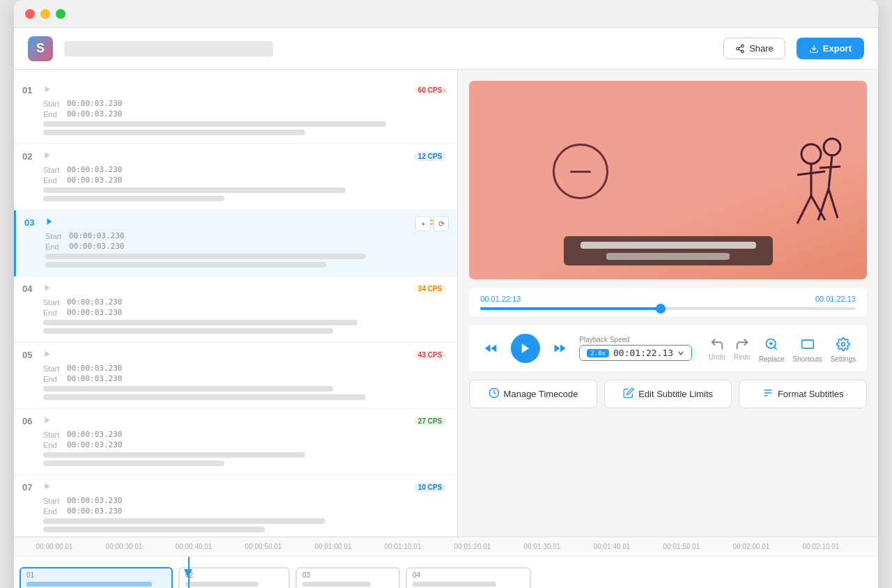 The width and height of the screenshot is (892, 588). I want to click on close-row-button: ×, so click(445, 91).